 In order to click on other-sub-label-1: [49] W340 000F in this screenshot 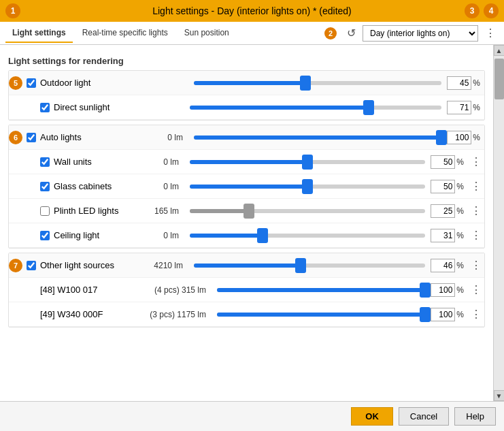, I will do `click(84, 315)`.